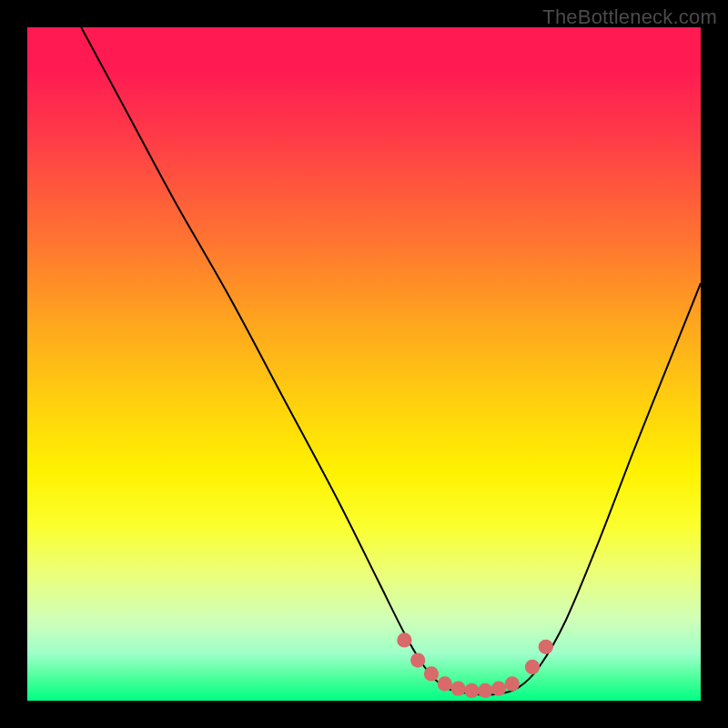  Describe the element at coordinates (630, 17) in the screenshot. I see `watermark-text: TheBottleneck.com` at that location.